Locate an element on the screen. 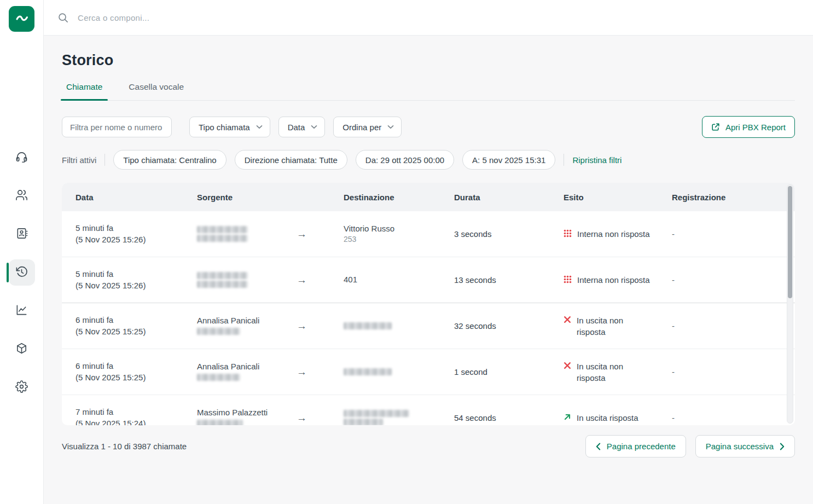 The height and width of the screenshot is (504, 813). call-row: 7 minuti fa(5 Nov 2025 15:24)Massimo Pal… is located at coordinates (428, 410).